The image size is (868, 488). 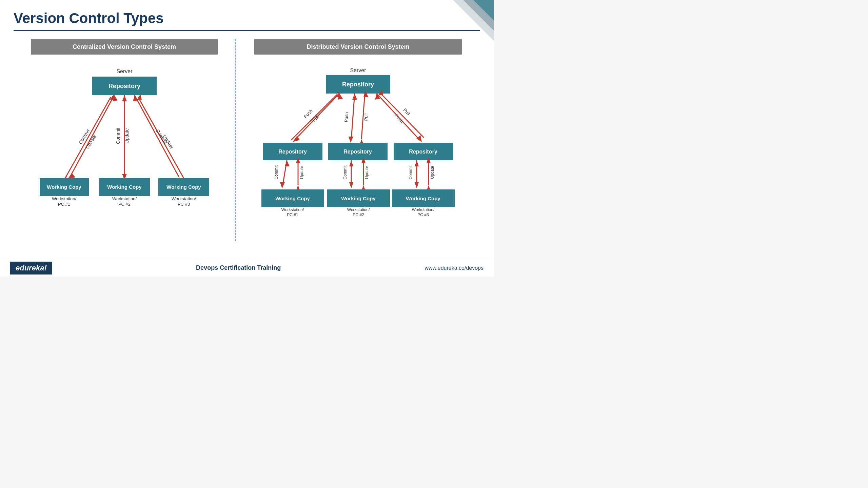 I want to click on footer: edureka! Devops Certification Training w…, so click(x=247, y=268).